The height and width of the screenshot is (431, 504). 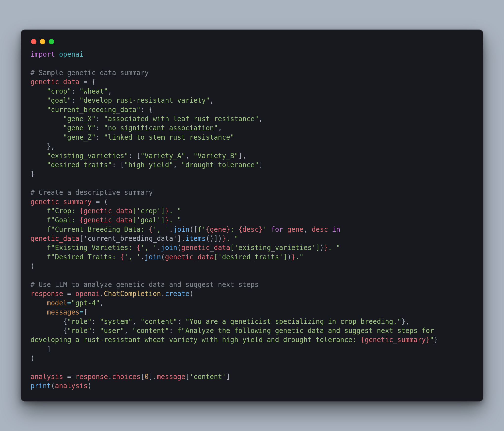 I want to click on idx-ev: ['existing_varieties'], so click(x=275, y=248).